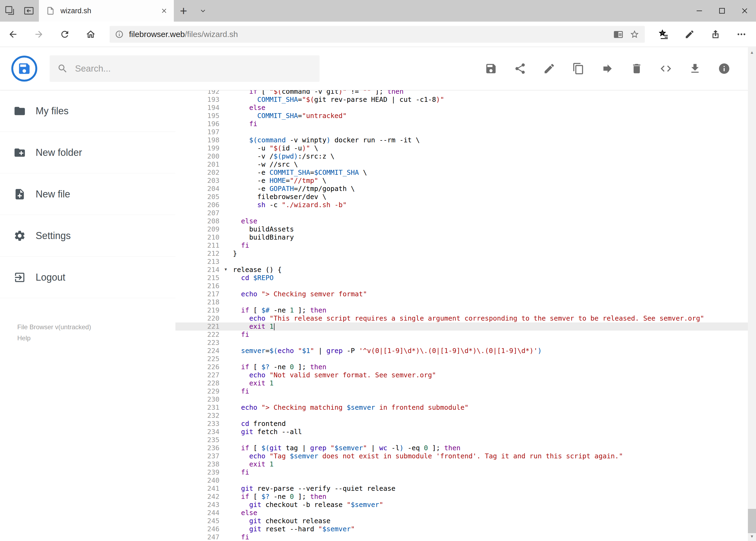 The width and height of the screenshot is (756, 541). I want to click on code-line: 203 -e HOME="//tmp" \, so click(466, 181).